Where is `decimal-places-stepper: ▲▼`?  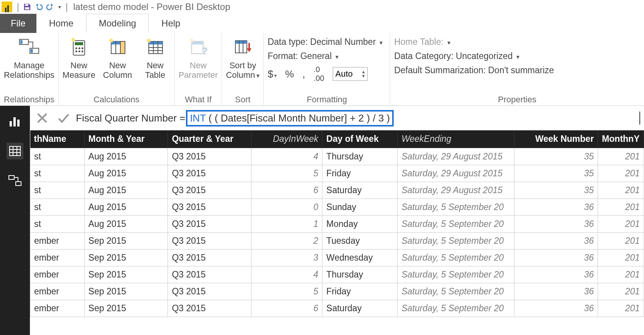
decimal-places-stepper: ▲▼ is located at coordinates (350, 74).